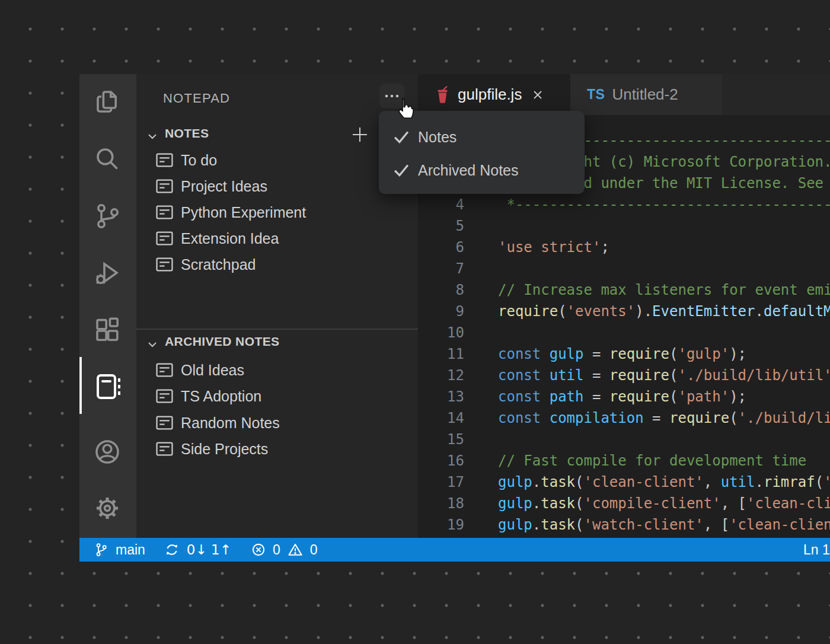  I want to click on tab-gulpfile: gulpfile.js, so click(494, 95).